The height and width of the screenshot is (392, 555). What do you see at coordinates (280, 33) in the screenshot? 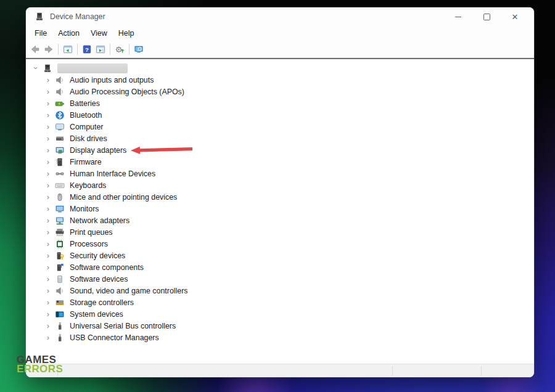
I see `menu-bar: FileActionViewHelp` at bounding box center [280, 33].